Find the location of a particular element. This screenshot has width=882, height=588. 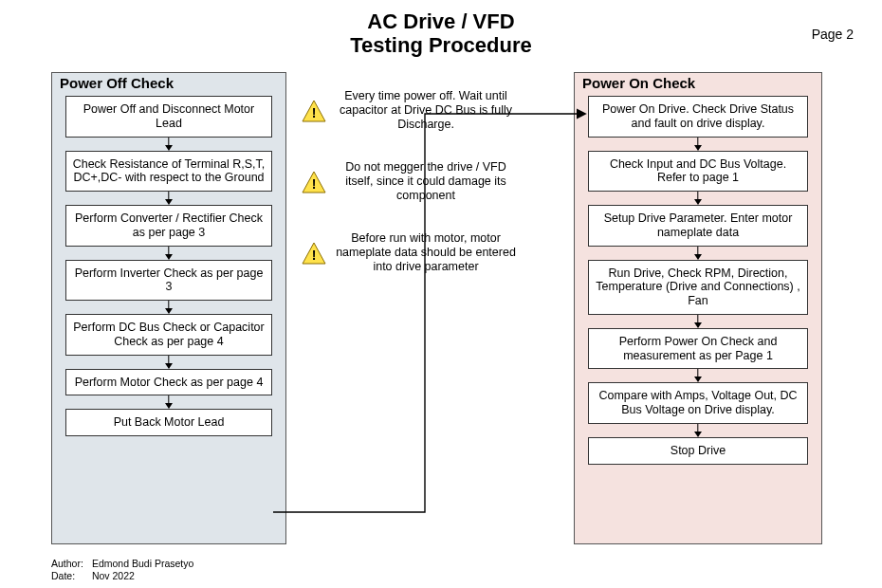

step-text: Power On Drive. Check Drive Status and f… is located at coordinates (698, 117).